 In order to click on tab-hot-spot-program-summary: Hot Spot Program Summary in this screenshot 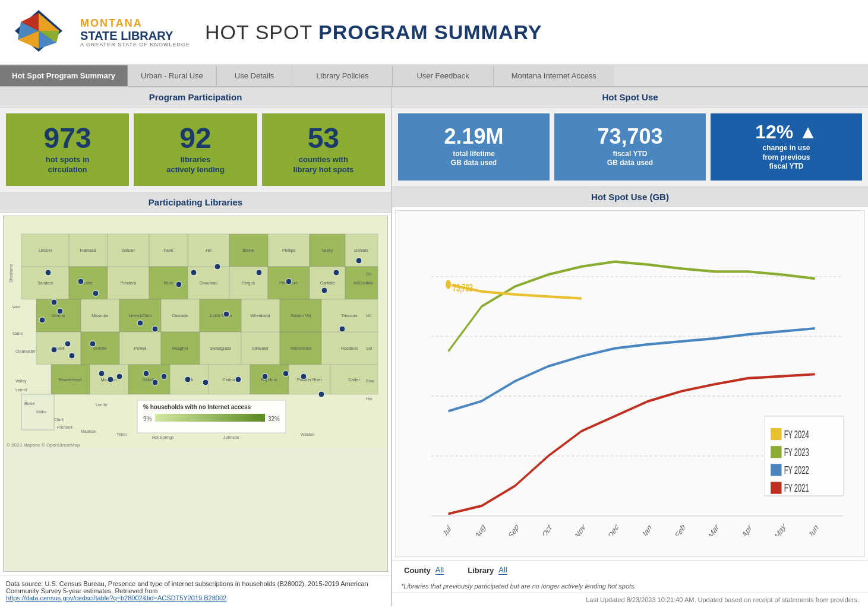, I will do `click(64, 76)`.